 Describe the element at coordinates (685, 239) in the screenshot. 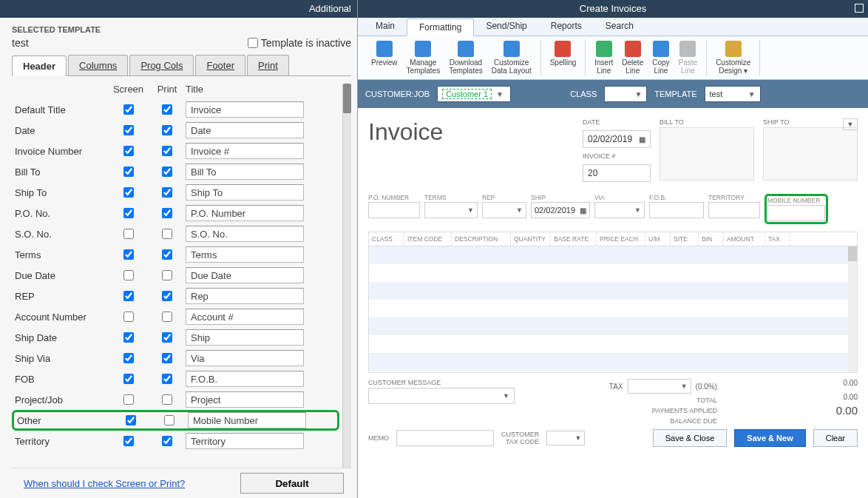

I see `grid-col-site: SITE` at that location.